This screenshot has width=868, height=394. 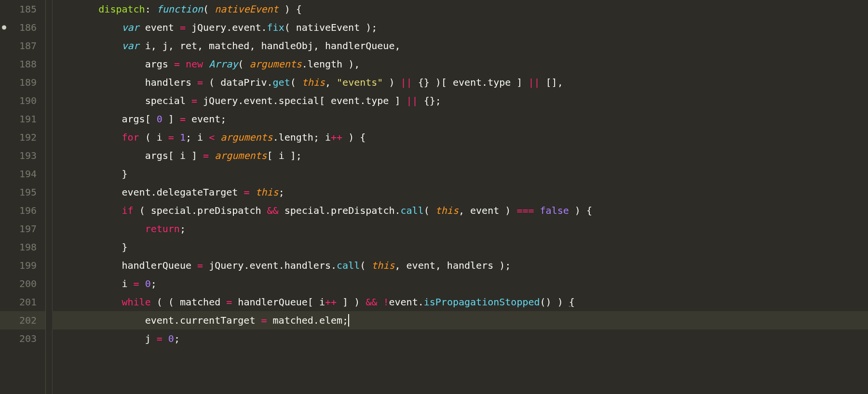 I want to click on line-number: 193, so click(x=23, y=156).